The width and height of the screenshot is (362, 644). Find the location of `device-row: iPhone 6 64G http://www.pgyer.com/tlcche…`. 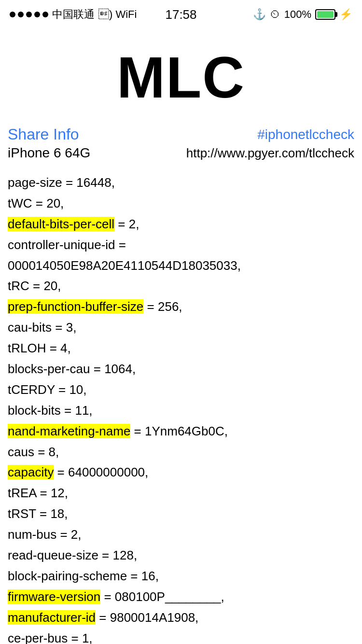

device-row: iPhone 6 64G http://www.pgyer.com/tlcche… is located at coordinates (181, 153).